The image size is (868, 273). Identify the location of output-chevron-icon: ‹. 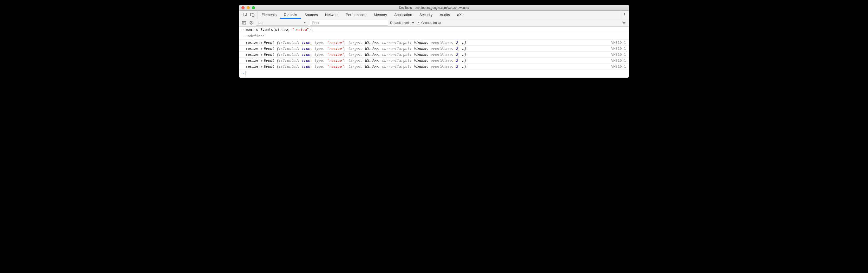
(243, 36).